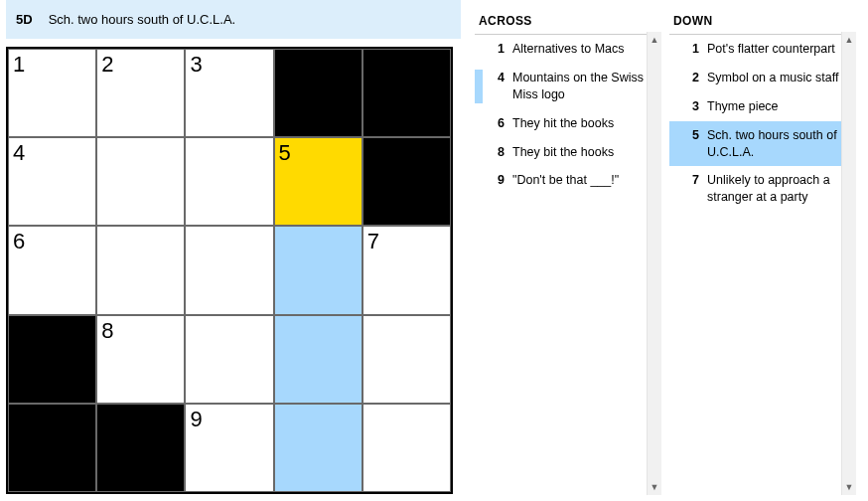 Image resolution: width=868 pixels, height=501 pixels. I want to click on across-heading: ACROSS, so click(568, 21).